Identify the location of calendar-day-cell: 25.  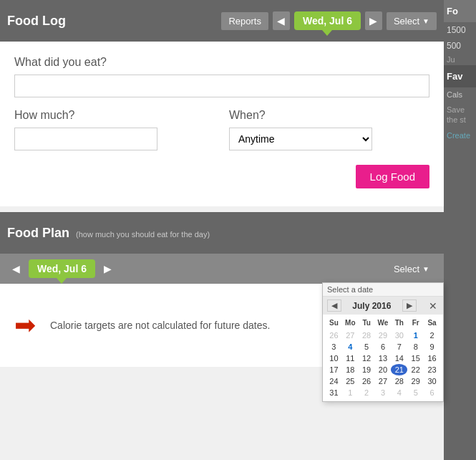
(351, 381).